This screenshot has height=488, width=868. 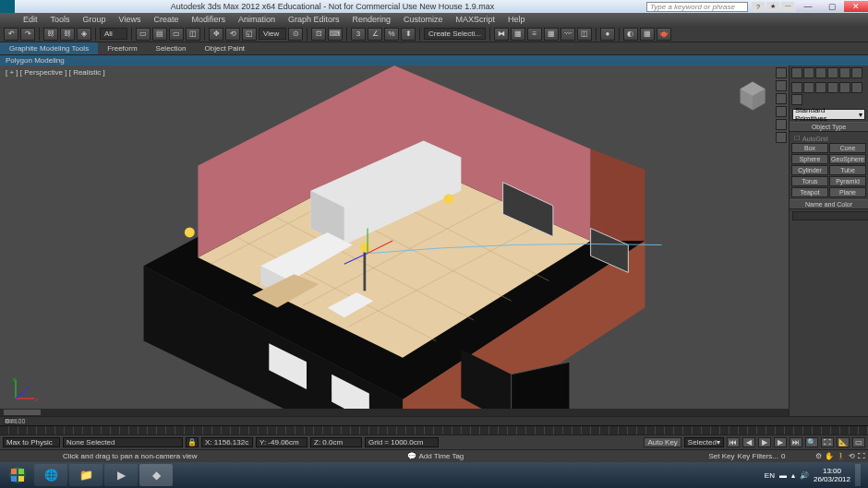 What do you see at coordinates (797, 138) in the screenshot?
I see `autogrid-checkbox: ☐` at bounding box center [797, 138].